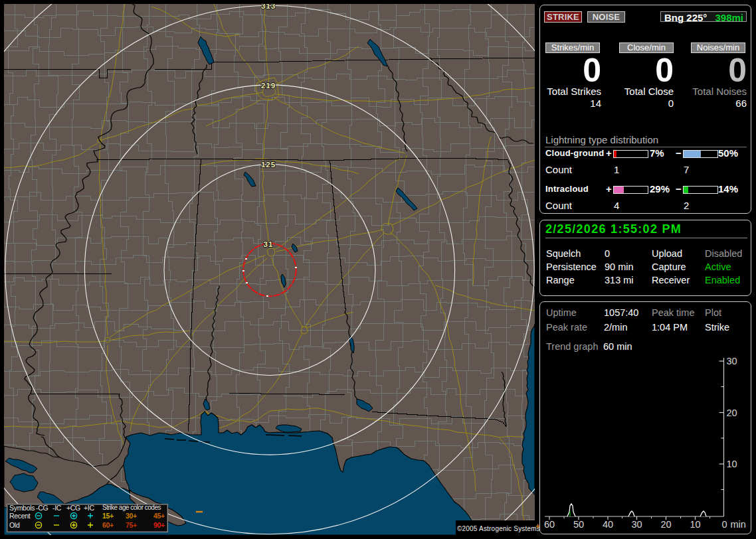 This screenshot has width=756, height=539. What do you see at coordinates (608, 524) in the screenshot?
I see `svg-text: 40` at bounding box center [608, 524].